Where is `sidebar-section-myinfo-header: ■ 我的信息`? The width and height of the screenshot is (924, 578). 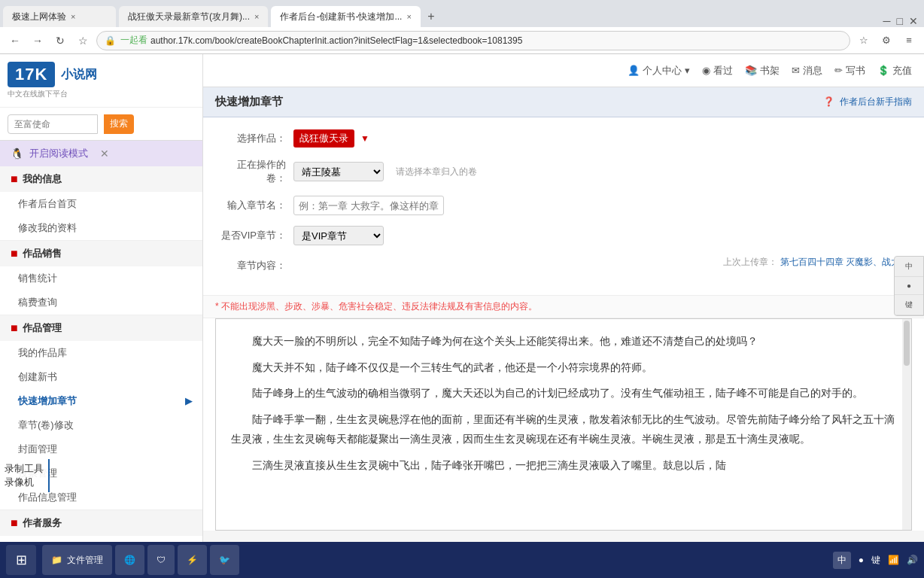
sidebar-section-myinfo-header: ■ 我的信息 is located at coordinates (101, 179).